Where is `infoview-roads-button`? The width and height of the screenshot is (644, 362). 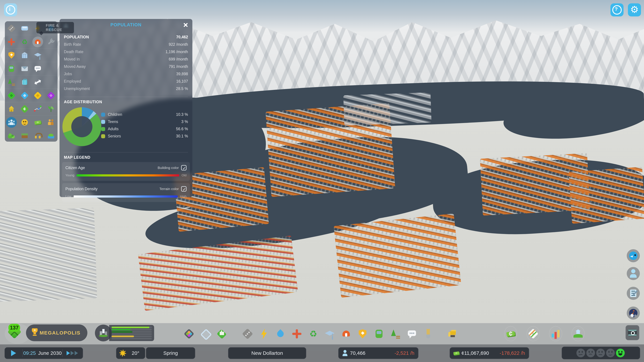
infoview-roads-button is located at coordinates (12, 28).